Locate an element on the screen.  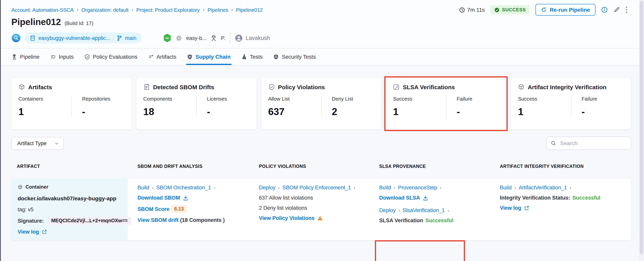
status-text: SUCCESS is located at coordinates (514, 10).